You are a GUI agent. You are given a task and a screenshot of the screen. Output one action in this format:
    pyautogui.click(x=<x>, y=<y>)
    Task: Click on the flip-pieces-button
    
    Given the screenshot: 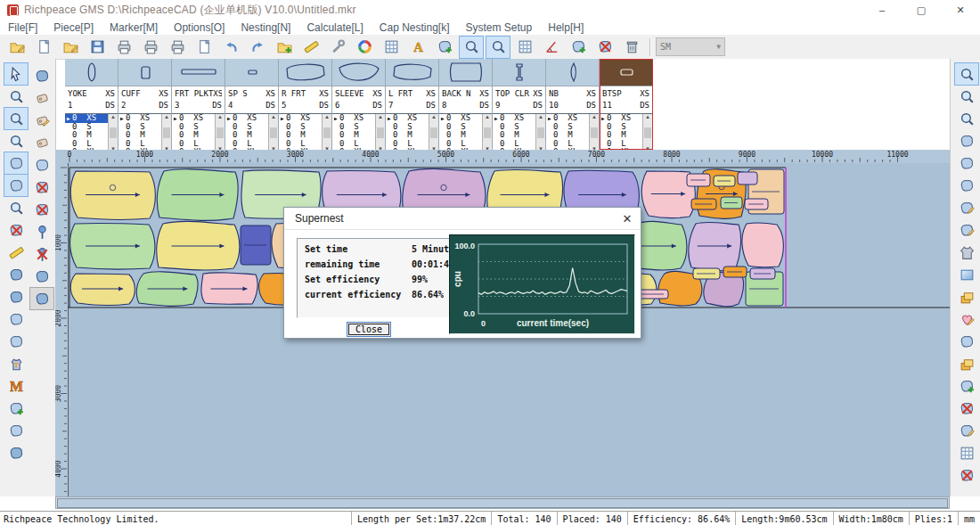 What is the action you would take?
    pyautogui.click(x=16, y=341)
    